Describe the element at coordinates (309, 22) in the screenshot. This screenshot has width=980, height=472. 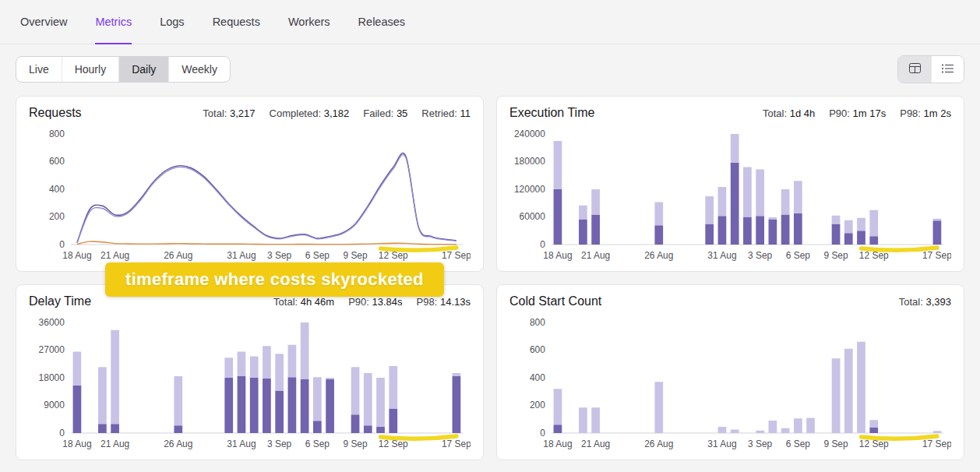
I see `nav-item-workers: Workers` at that location.